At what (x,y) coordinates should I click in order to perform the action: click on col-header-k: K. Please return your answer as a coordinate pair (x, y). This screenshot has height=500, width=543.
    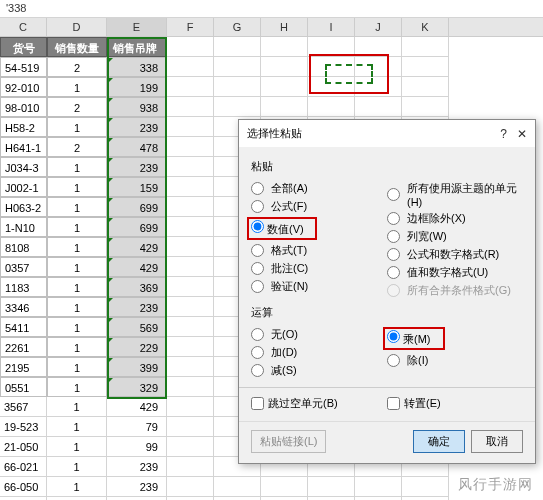
    Looking at the image, I should click on (426, 27).